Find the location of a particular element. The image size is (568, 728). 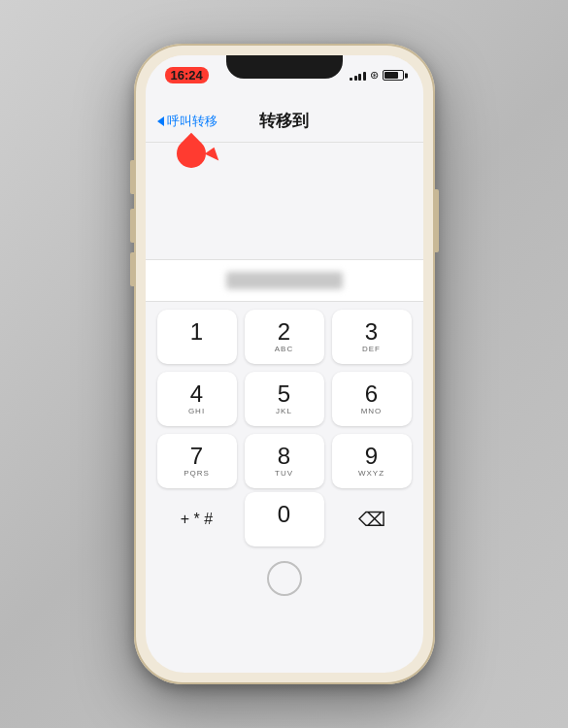

key-number-3: 3 is located at coordinates (371, 332).